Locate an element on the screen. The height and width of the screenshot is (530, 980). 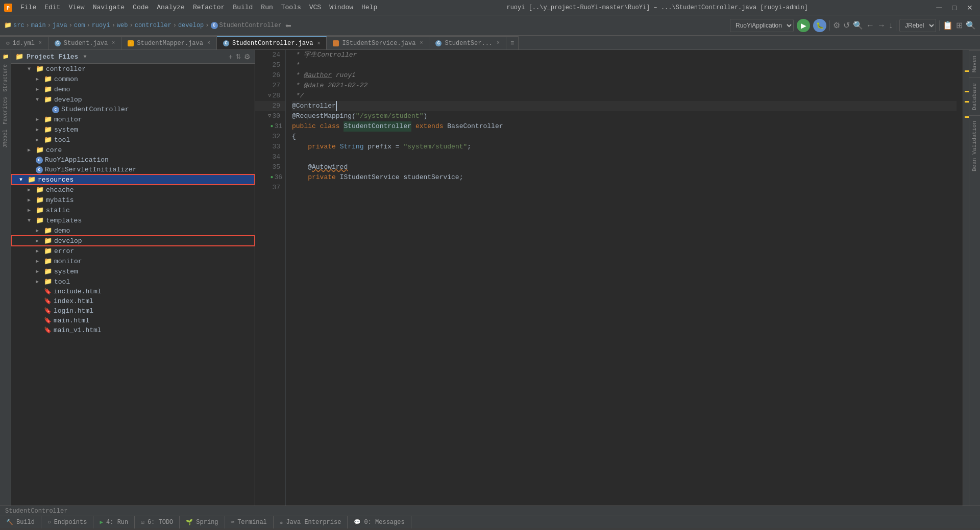
file-include-html: ▶ 🔖 include.html is located at coordinates (133, 292).